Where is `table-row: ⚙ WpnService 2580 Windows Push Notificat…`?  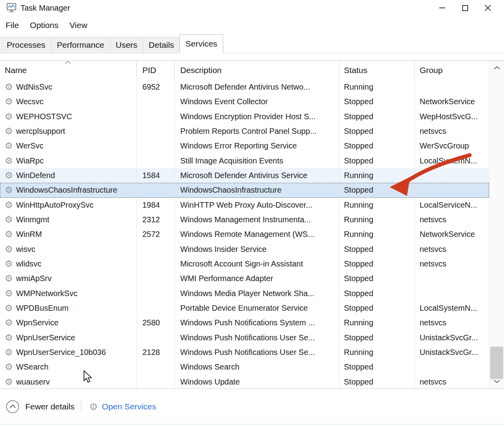
table-row: ⚙ WpnService 2580 Windows Push Notificat… is located at coordinates (245, 323).